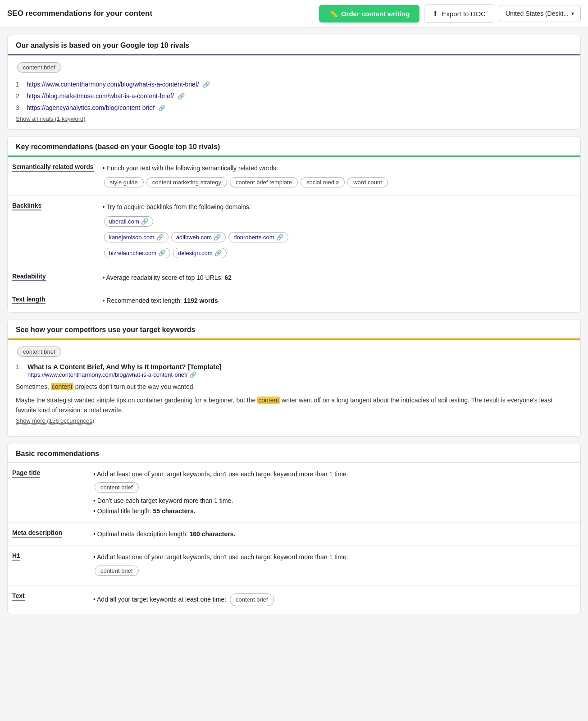 Image resolution: width=588 pixels, height=721 pixels. What do you see at coordinates (29, 300) in the screenshot?
I see `text-length-label: Text length` at bounding box center [29, 300].